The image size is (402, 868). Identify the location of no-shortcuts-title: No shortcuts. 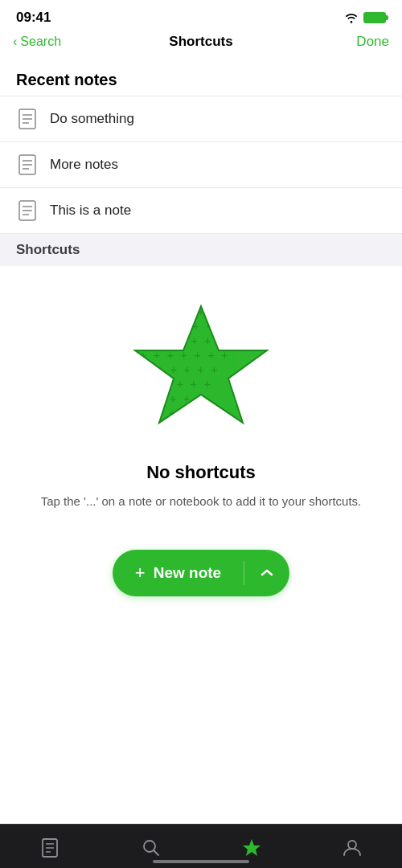
(201, 473).